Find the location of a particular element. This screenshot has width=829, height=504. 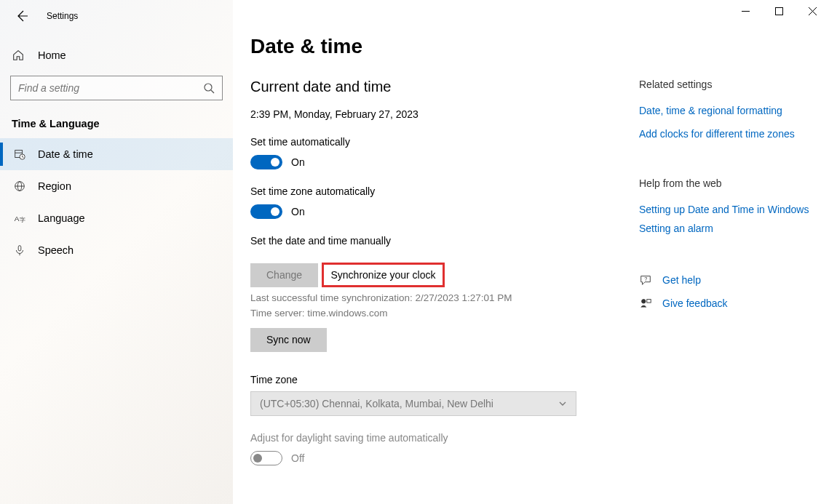

window-minimize is located at coordinates (745, 11).